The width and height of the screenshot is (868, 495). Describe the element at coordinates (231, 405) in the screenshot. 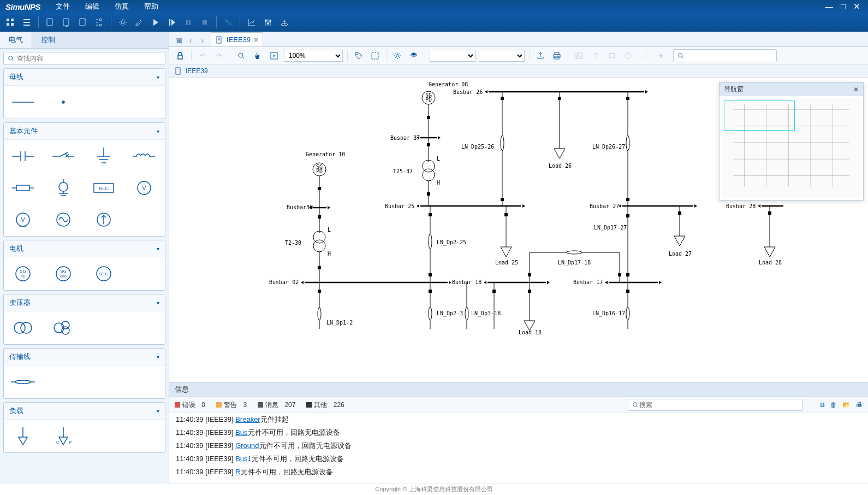

I see `filter-warnings: 警告 3` at that location.